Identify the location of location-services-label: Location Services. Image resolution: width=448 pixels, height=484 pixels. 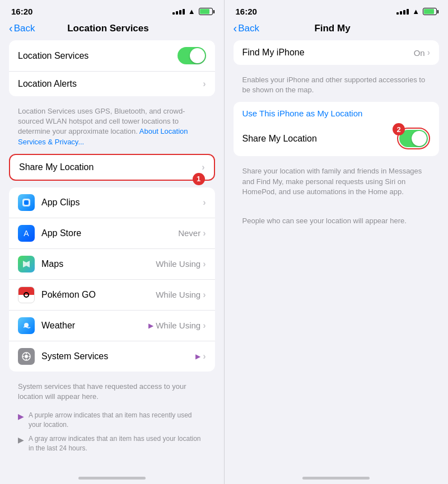
(97, 56).